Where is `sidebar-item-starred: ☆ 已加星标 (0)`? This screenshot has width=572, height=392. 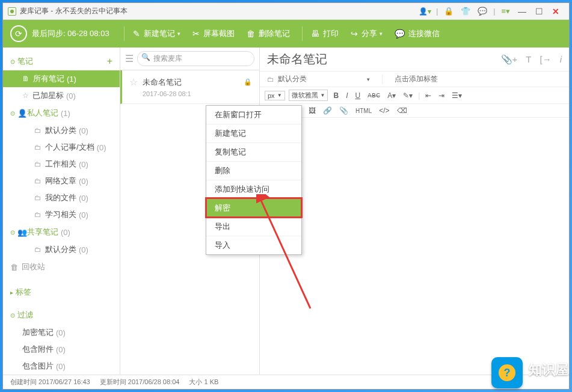
sidebar-item-starred: ☆ 已加星标 (0) is located at coordinates (61, 96).